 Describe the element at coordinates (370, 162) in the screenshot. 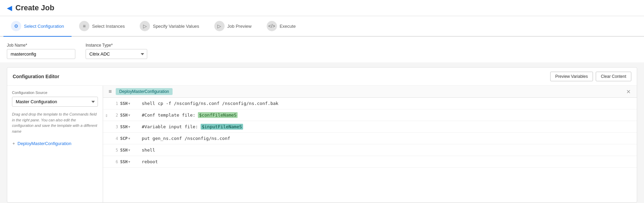

I see `table-row: 6 SSH▼ reboot` at that location.